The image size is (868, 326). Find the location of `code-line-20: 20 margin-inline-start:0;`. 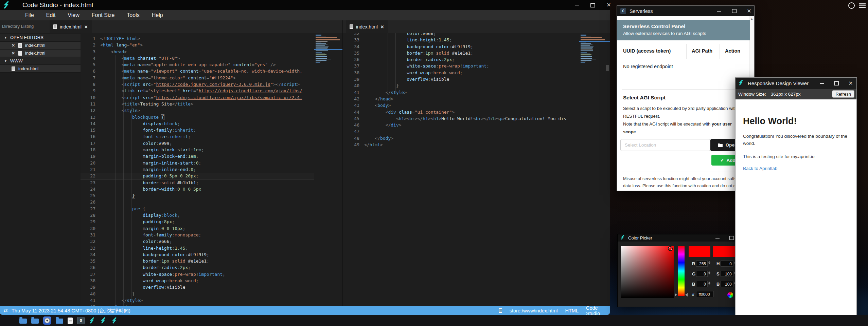

code-line-20: 20 margin-inline-start:0; is located at coordinates (197, 163).